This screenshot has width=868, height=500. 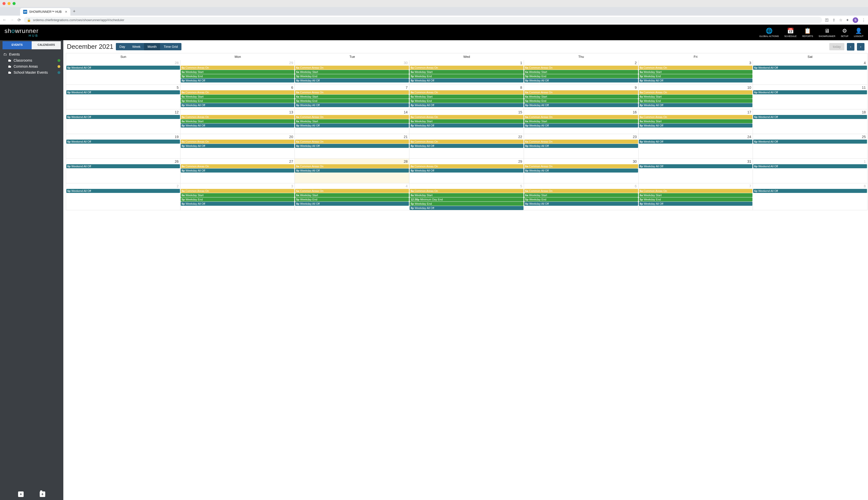 What do you see at coordinates (467, 97) in the screenshot?
I see `calendar-day-cell: 86aCommon Areas On6aWeekday Start5pWeekd…` at bounding box center [467, 97].